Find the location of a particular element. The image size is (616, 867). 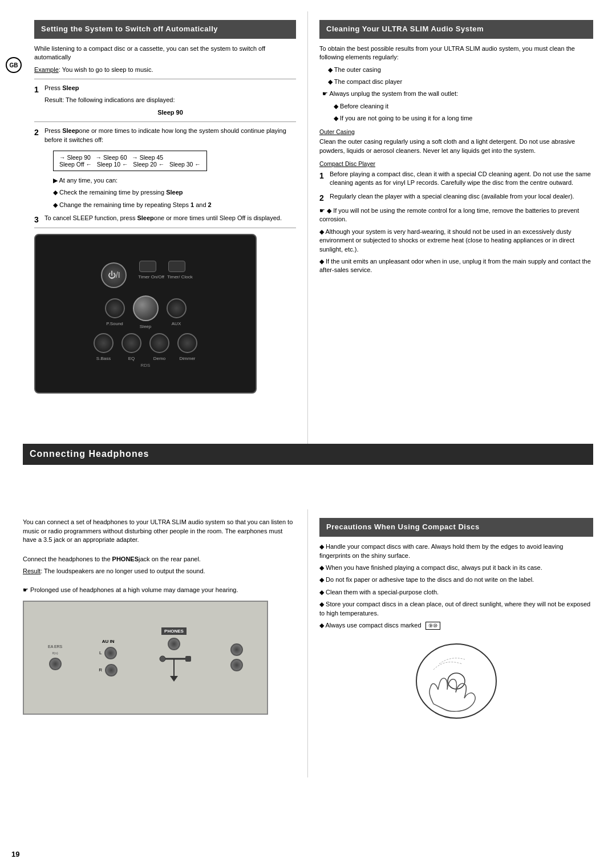

connect-result: Result: The loudspeakers are no longer u… is located at coordinates (160, 572).